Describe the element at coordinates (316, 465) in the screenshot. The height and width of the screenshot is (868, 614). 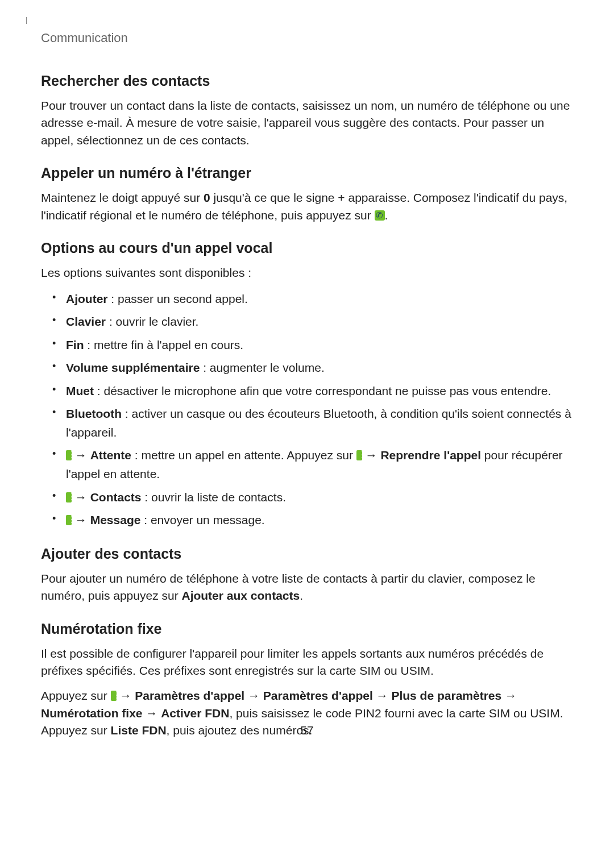
I see `list-item: → Attente : mettre un appel en attente. …` at that location.